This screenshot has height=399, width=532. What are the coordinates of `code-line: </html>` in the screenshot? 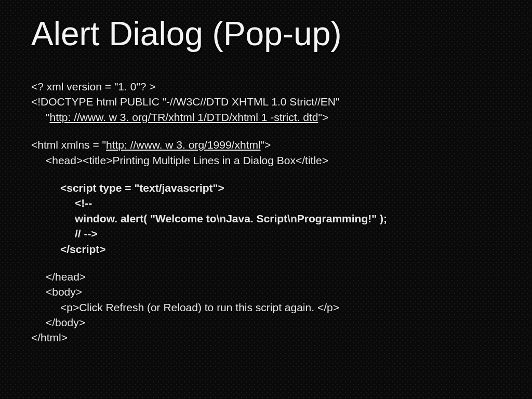 It's located at (266, 338).